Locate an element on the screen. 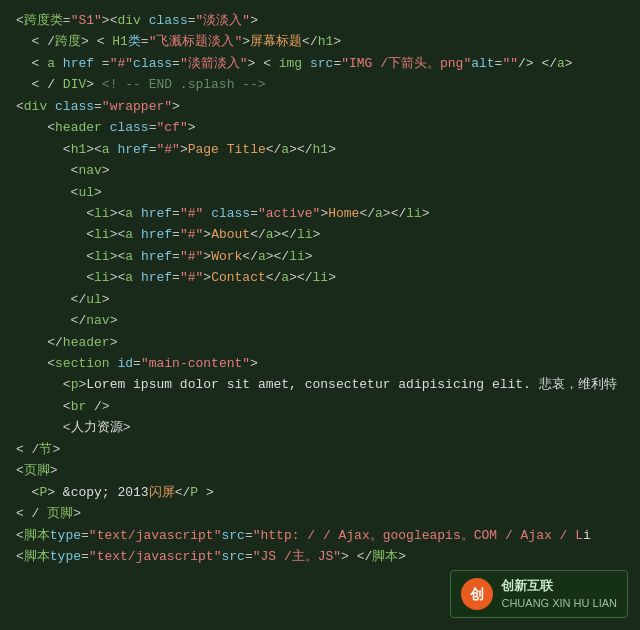  watermark-logo: 创 is located at coordinates (477, 594).